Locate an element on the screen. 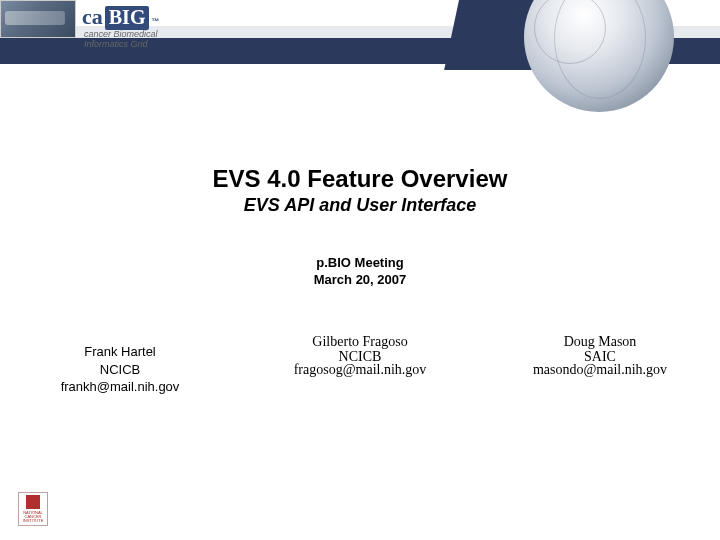 This screenshot has width=720, height=540. logo-main: BIG is located at coordinates (128, 18).